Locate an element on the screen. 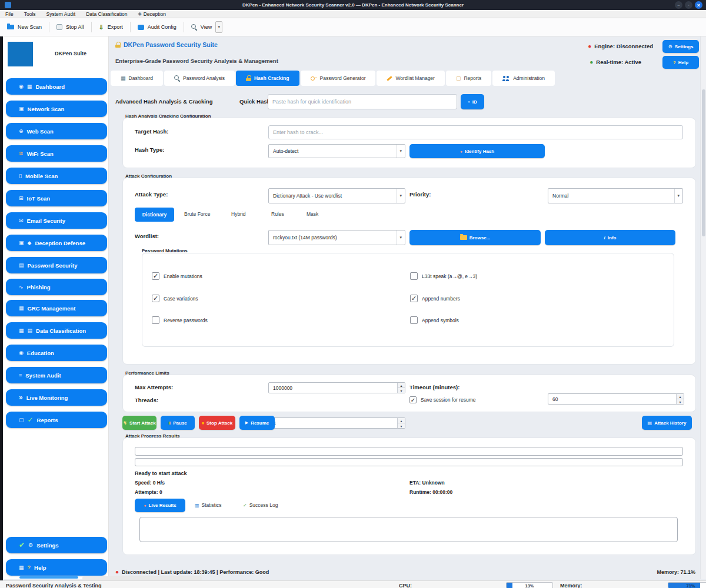  sidebar-item-iot-scan: ⊞ IoT Scan is located at coordinates (56, 198).